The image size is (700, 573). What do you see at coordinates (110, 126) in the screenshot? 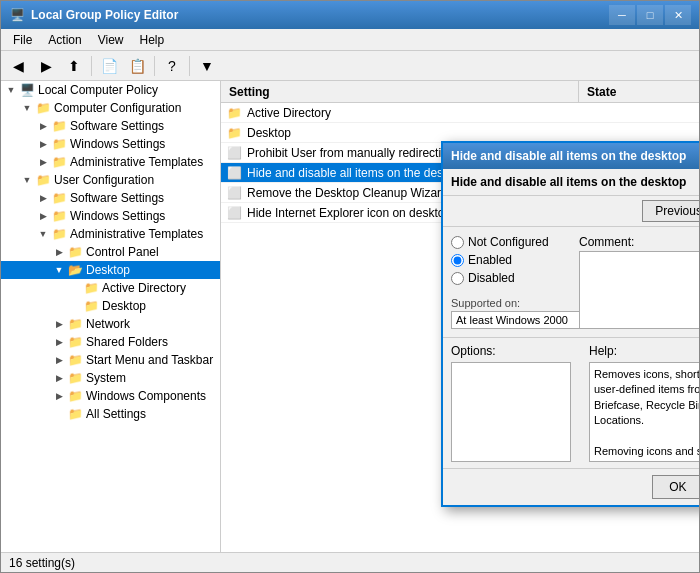
I see `tree-item-software-settings-1: ▶ 📁 Software Settings` at bounding box center [110, 126].